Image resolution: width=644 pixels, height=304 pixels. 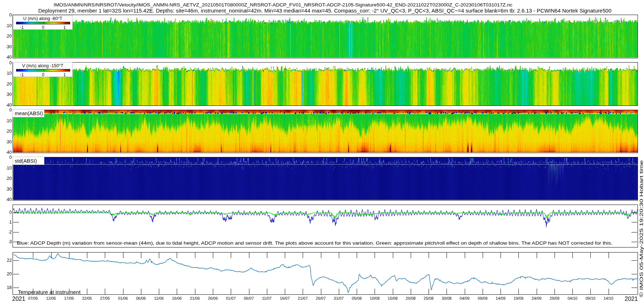 I want to click on svg-text:Deployment 29, member 1 lat=32: Deployment 29, member 1 lat=32S lon=115.…, so click(x=325, y=11).